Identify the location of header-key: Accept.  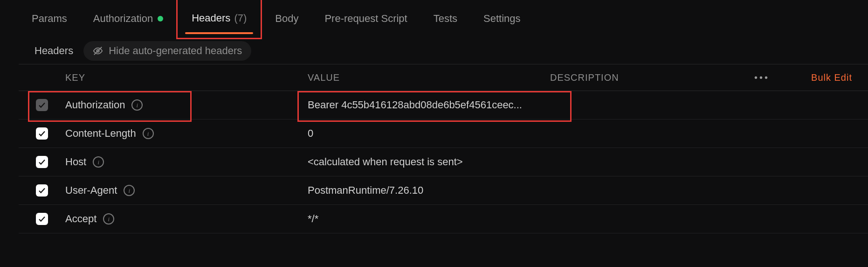
(81, 219).